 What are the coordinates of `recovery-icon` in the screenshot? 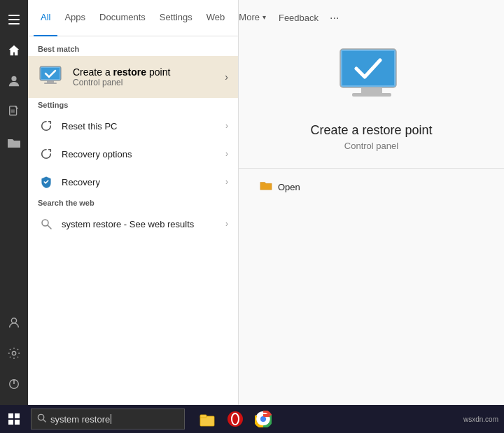 It's located at (46, 182).